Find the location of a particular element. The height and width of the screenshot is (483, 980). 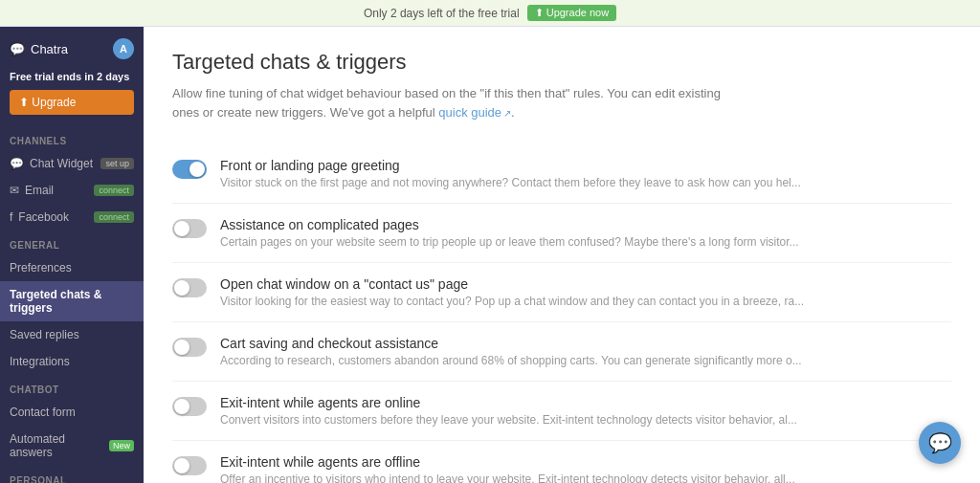

trigger-desc-6: Offer an incentive to visitors who inten… is located at coordinates (555, 478).